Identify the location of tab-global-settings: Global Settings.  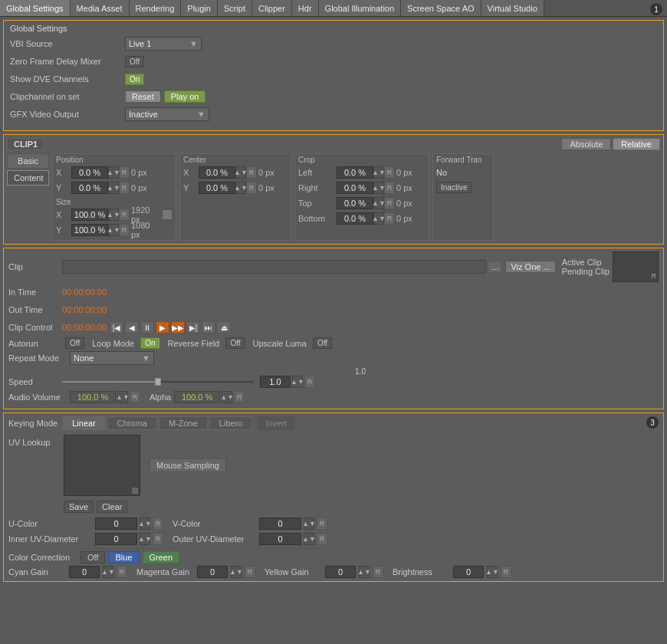
(35, 8).